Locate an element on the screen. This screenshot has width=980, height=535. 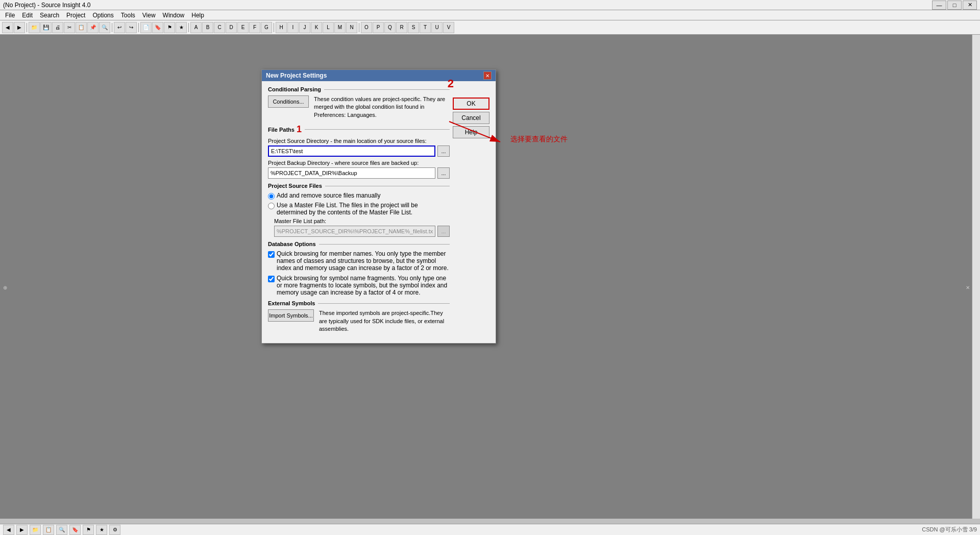
scrollbar-vertical is located at coordinates (976, 277).